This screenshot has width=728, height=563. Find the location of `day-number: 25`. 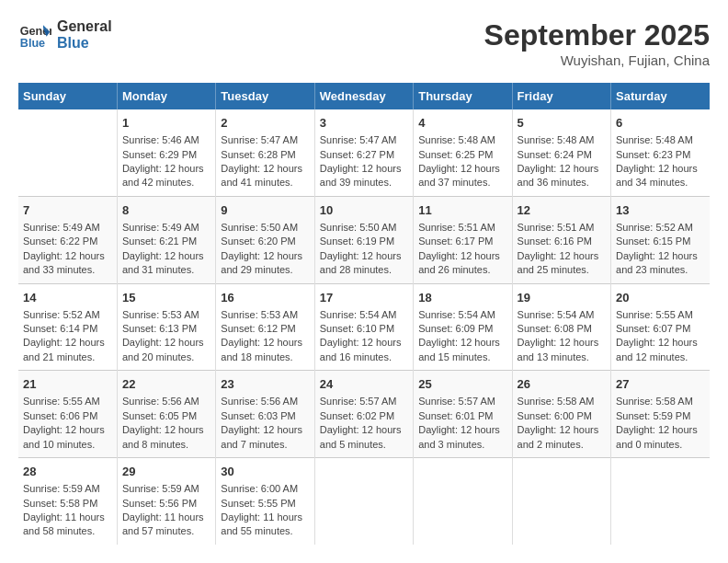

day-number: 25 is located at coordinates (462, 385).